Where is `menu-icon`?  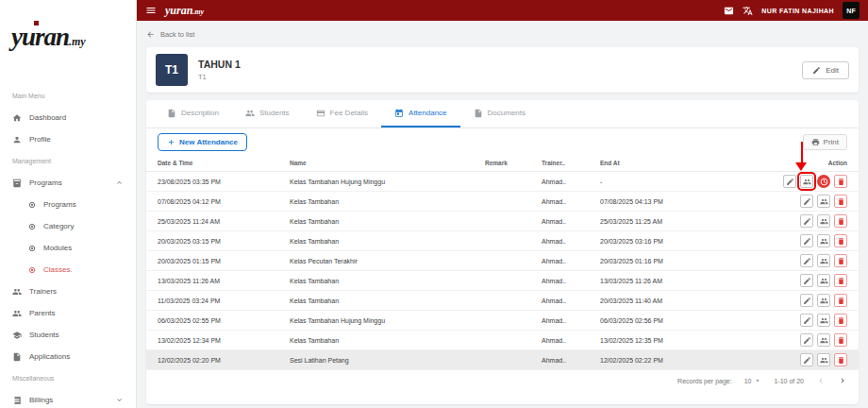
menu-icon is located at coordinates (151, 10).